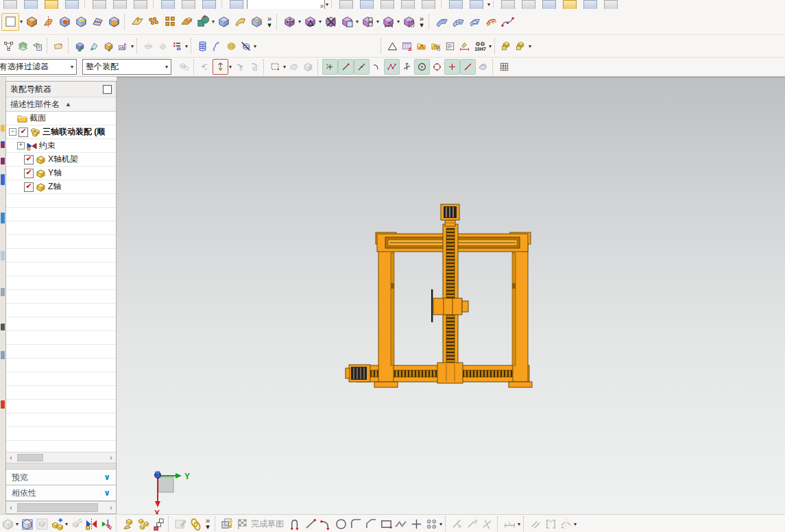  What do you see at coordinates (347, 22) in the screenshot?
I see `copy-component-icon` at bounding box center [347, 22].